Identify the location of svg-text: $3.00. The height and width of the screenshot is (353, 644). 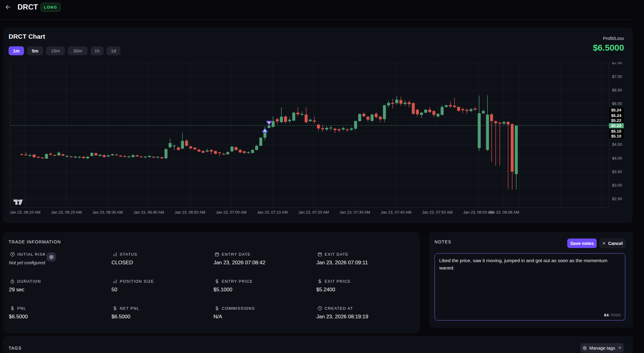
(617, 185).